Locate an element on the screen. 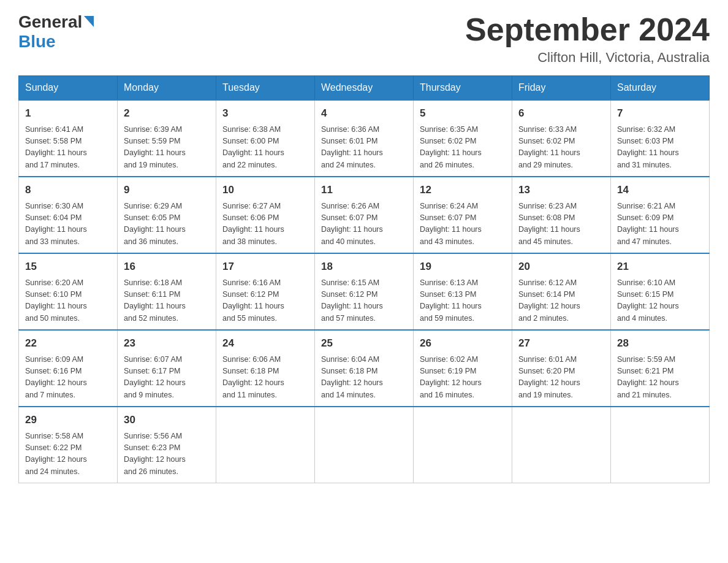 The width and height of the screenshot is (728, 563). day-number: 20 is located at coordinates (561, 267).